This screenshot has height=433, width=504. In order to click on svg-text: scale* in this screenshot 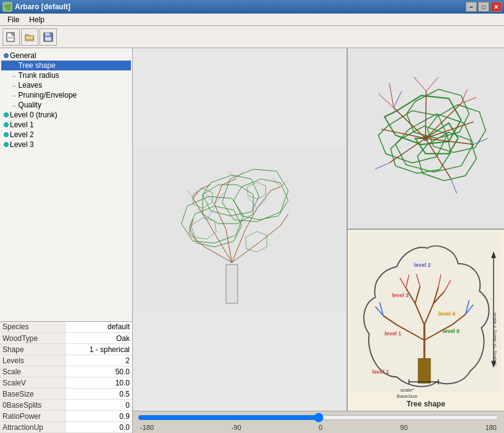, I will do `click(407, 390)`.